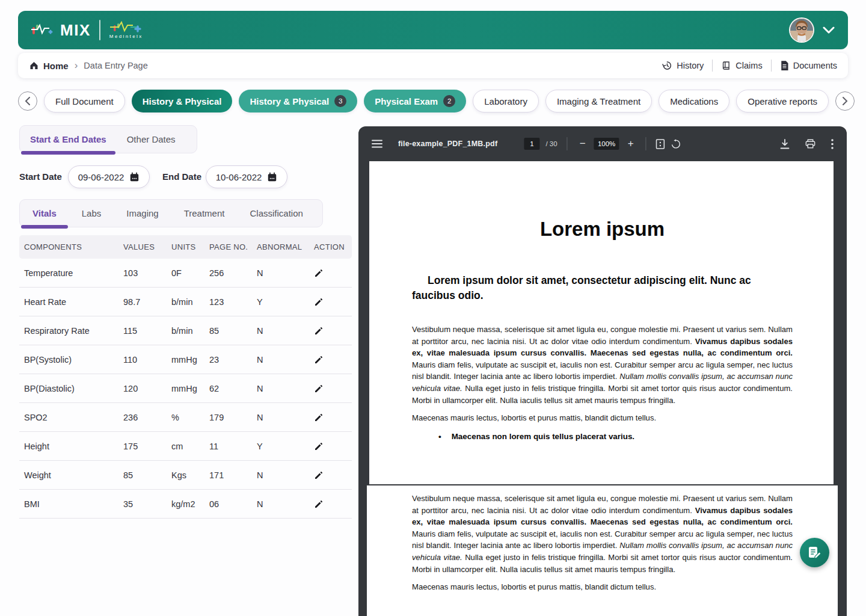 This screenshot has width=866, height=616. Describe the element at coordinates (152, 140) in the screenshot. I see `tab-other-dates: Other Dates` at that location.